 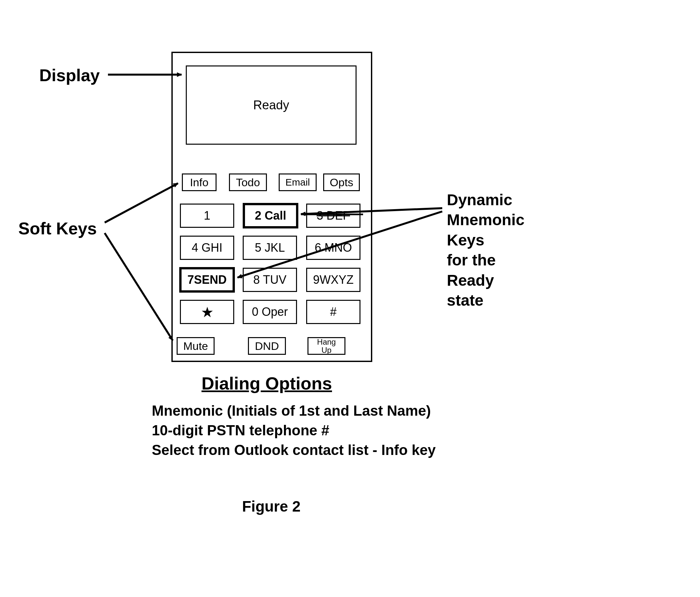 I want to click on section-line-1: Mnemonic (Initials of 1st and Last Name), so click(x=291, y=410).